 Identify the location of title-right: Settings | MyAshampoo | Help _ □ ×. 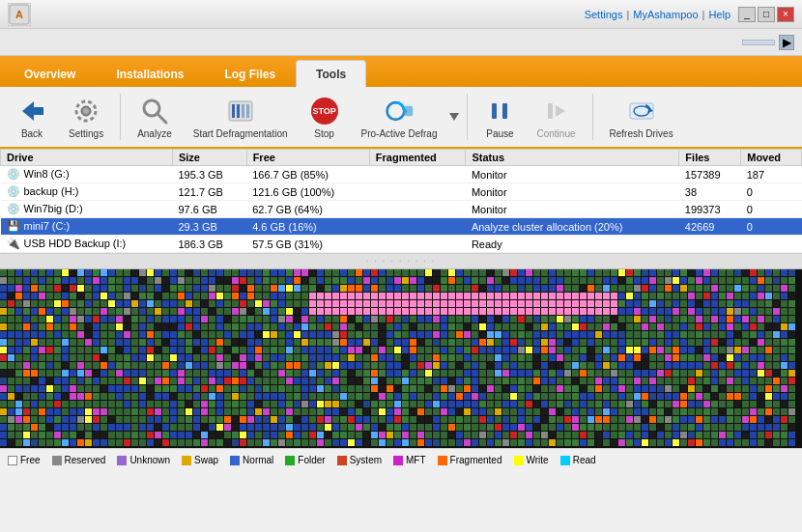
(690, 14).